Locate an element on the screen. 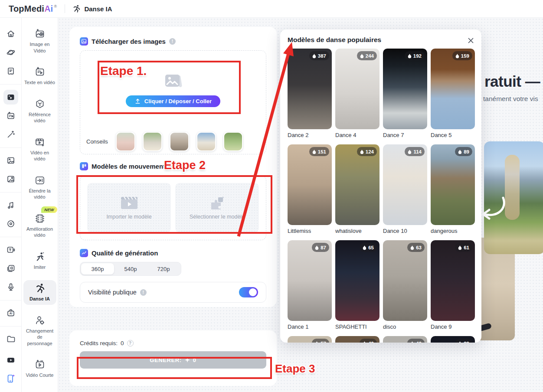 The height and width of the screenshot is (392, 543). dance-model-thumbnail: 114 is located at coordinates (405, 185).